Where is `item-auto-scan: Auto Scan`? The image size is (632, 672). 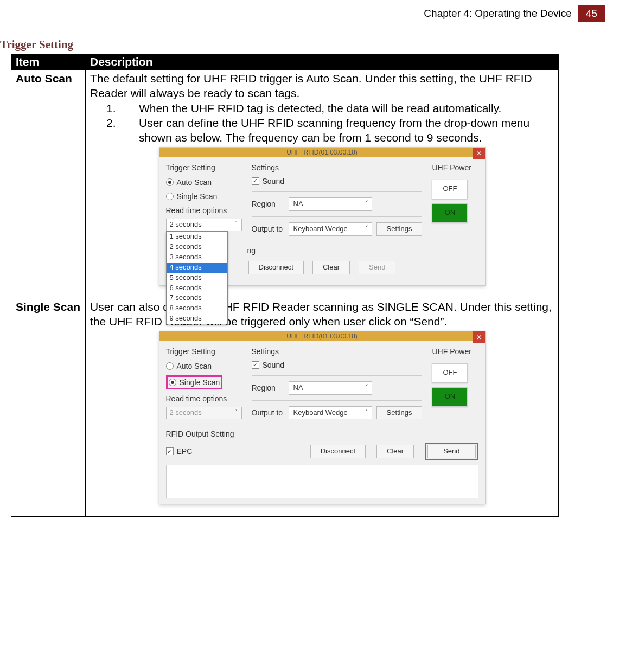
item-auto-scan: Auto Scan is located at coordinates (49, 184).